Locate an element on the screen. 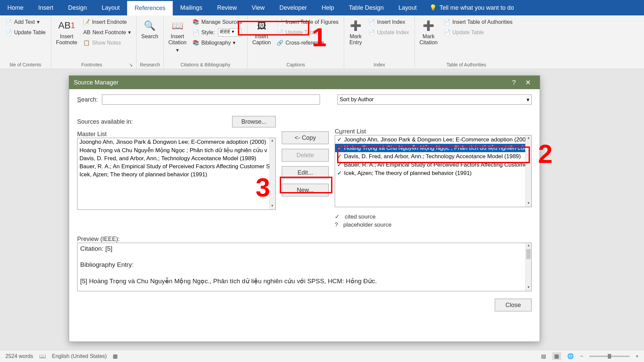  citation-icon: 📖 is located at coordinates (177, 25).